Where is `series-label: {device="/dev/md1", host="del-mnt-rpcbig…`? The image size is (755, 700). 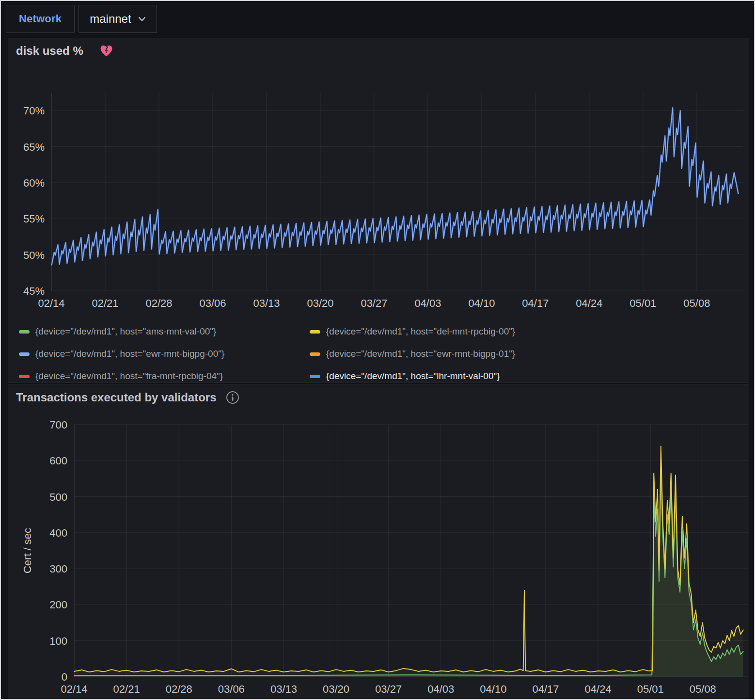 series-label: {device="/dev/md1", host="del-mnt-rpcbig… is located at coordinates (421, 332).